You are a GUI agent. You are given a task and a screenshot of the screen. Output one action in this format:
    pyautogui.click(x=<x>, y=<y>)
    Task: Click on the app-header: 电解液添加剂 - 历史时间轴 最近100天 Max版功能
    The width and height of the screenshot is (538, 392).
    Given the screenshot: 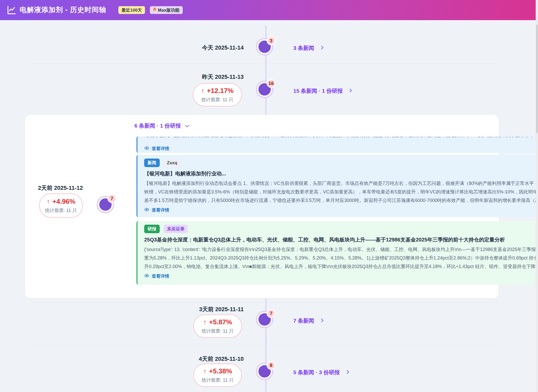 What is the action you would take?
    pyautogui.click(x=269, y=10)
    